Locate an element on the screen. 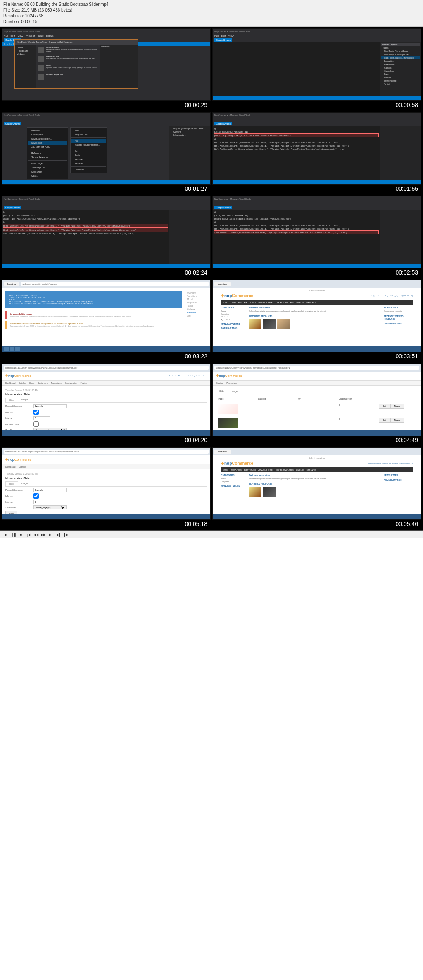 The image size is (423, 980). sidebar-link: Modal is located at coordinates (198, 299).